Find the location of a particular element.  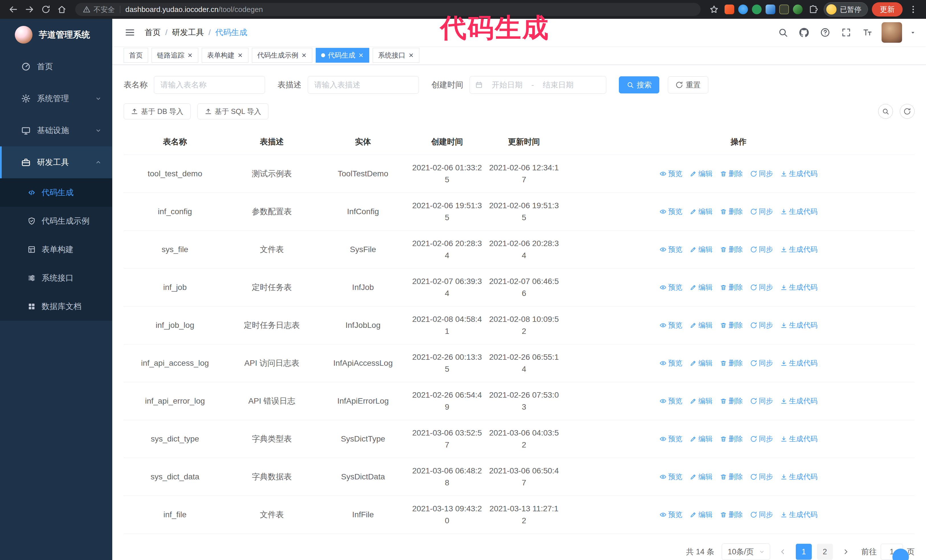

github-icon is located at coordinates (804, 32).